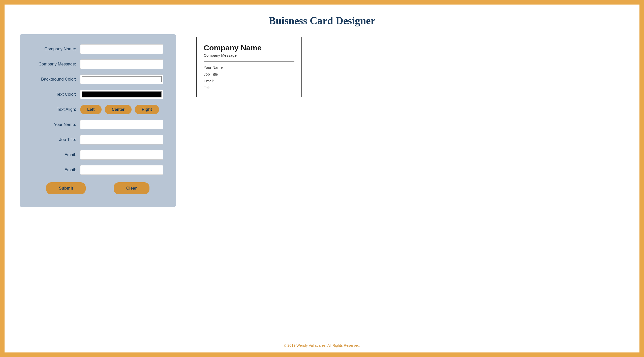  I want to click on page-title: Buisness Card Designer, so click(322, 19).